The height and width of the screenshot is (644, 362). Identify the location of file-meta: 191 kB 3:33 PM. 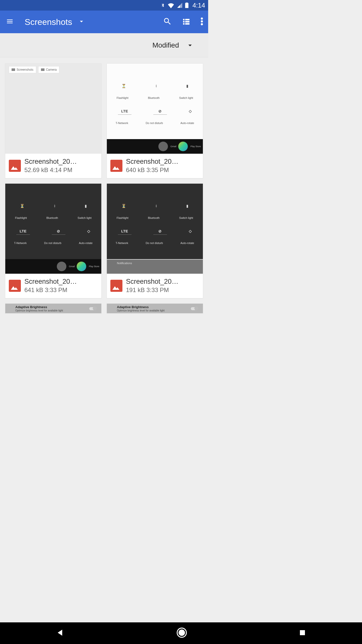
(163, 290).